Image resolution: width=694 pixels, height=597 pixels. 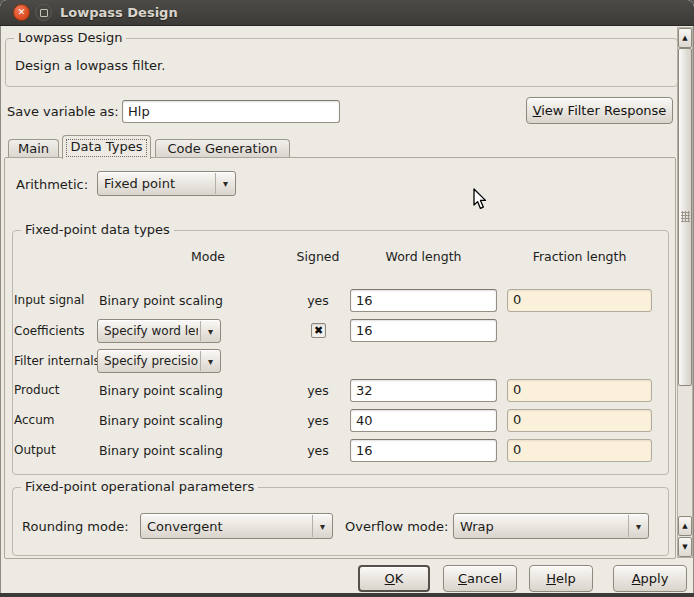 I want to click on maximize-button, so click(x=44, y=12).